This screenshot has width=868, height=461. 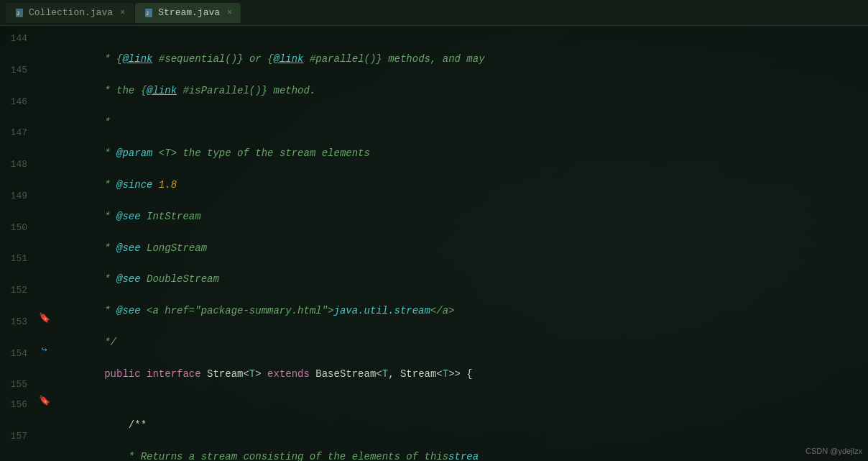 I want to click on line-num-146: 146, so click(x=18, y=102).